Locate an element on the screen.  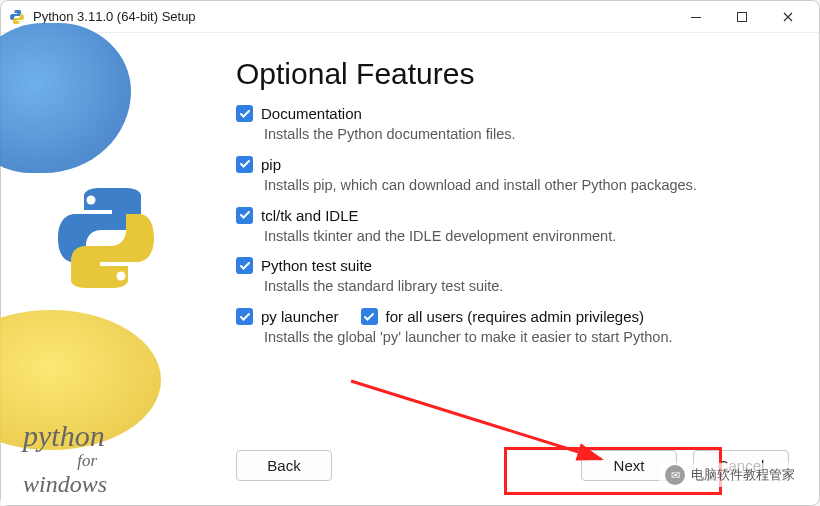
brand-text: python for windows is located at coordinates (65, 458).